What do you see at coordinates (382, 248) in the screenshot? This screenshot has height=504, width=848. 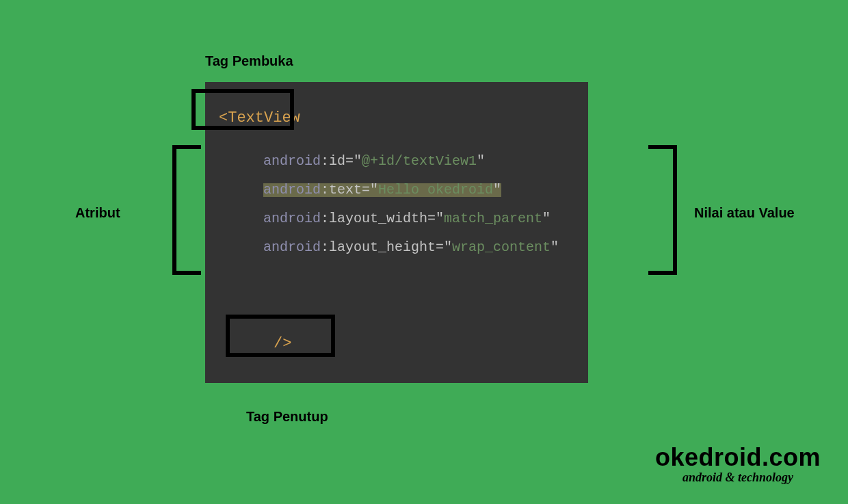 I see `xml-attr-name: layout_height` at bounding box center [382, 248].